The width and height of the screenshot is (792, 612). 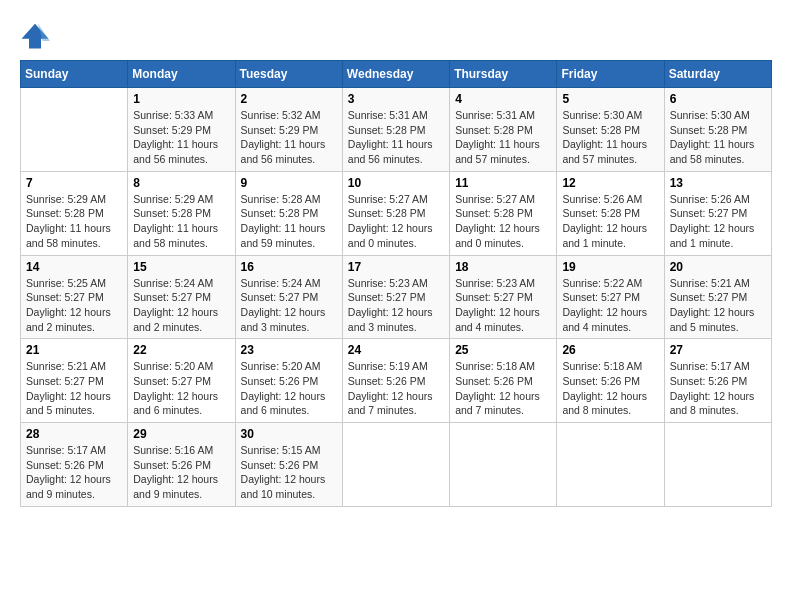 What do you see at coordinates (181, 472) in the screenshot?
I see `day-info: Sunrise: 5:16 AM Sunset: 5:26 PM Dayligh…` at bounding box center [181, 472].